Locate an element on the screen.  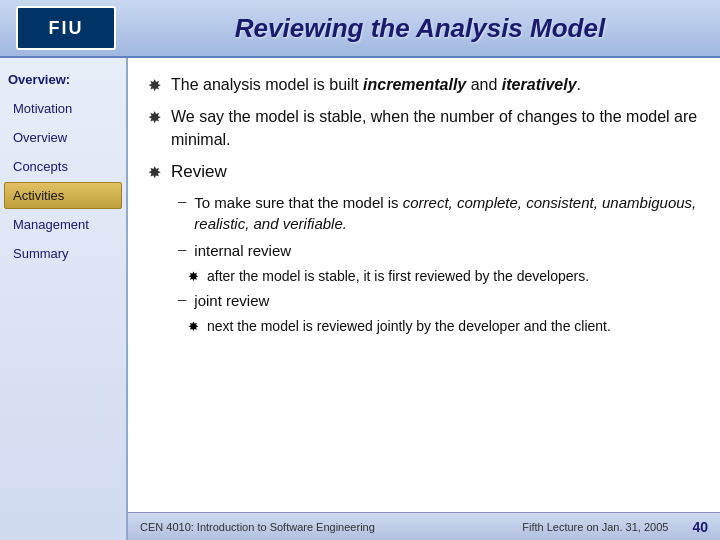
sidebar-item-overview: Overview is located at coordinates (63, 138).